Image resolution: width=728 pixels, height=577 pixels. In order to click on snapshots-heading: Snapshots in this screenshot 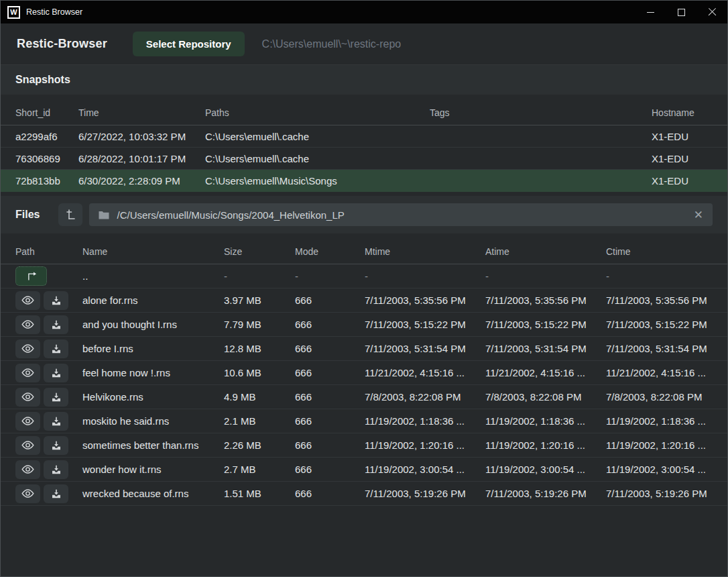, I will do `click(43, 80)`.